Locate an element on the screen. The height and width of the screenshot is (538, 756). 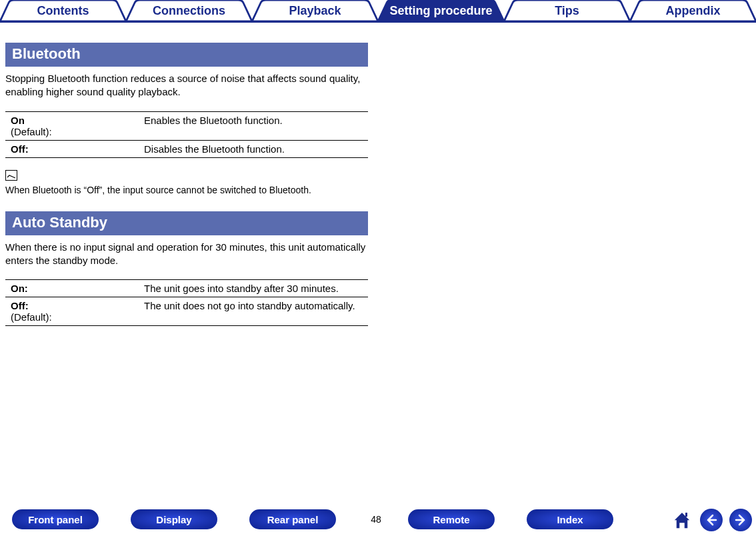
tab-label: Setting procedure is located at coordinates (441, 11).